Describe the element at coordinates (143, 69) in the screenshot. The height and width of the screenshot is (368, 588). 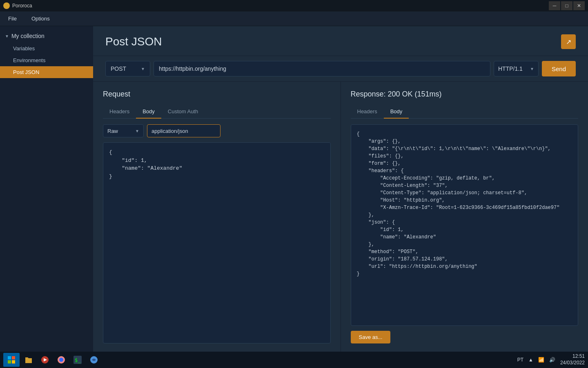
I see `method-chevron-icon: ▼` at that location.